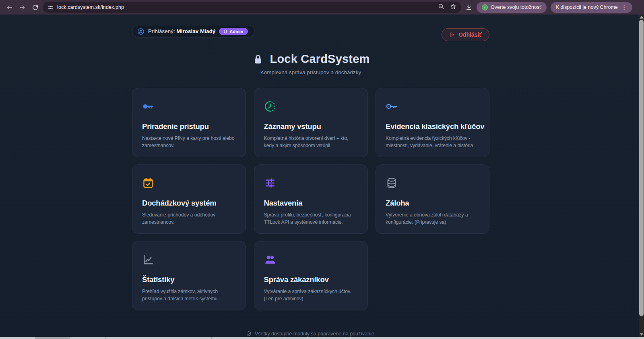 This screenshot has width=644, height=339. I want to click on people-icon, so click(270, 260).